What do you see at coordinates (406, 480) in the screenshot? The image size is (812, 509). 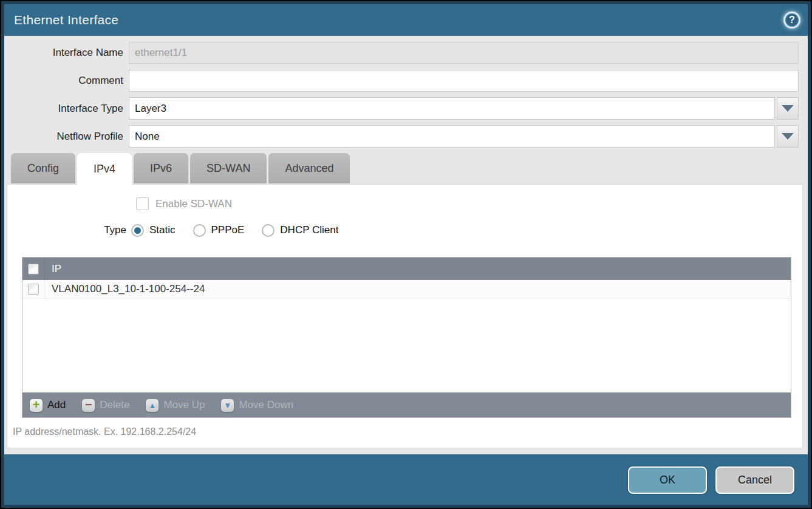 I see `dialog-footer: OK Cancel` at bounding box center [406, 480].